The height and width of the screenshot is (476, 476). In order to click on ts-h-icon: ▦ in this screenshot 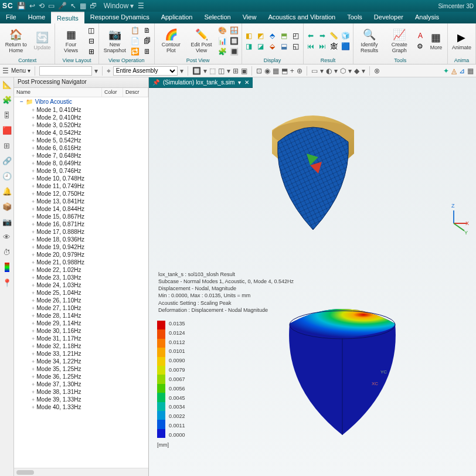, I will do `click(276, 71)`.